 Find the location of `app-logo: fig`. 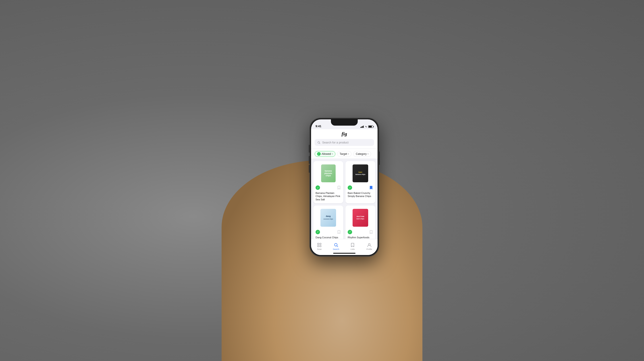

app-logo: fig is located at coordinates (344, 134).